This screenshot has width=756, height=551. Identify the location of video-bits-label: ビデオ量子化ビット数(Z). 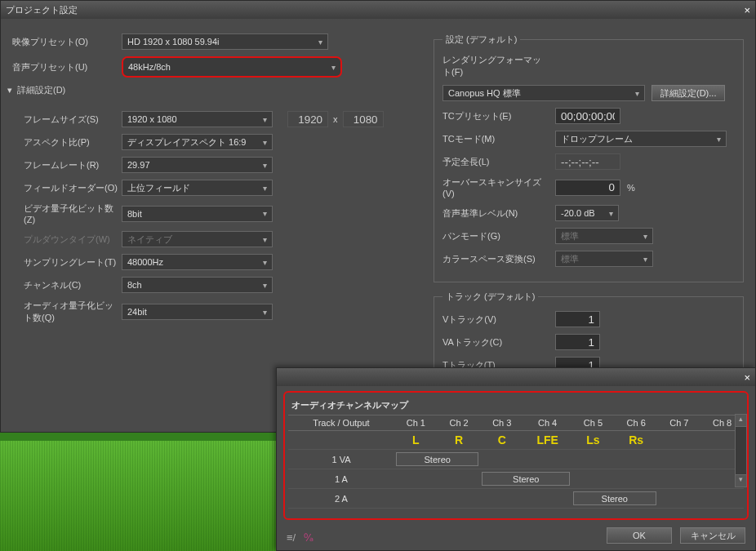
(64, 214).